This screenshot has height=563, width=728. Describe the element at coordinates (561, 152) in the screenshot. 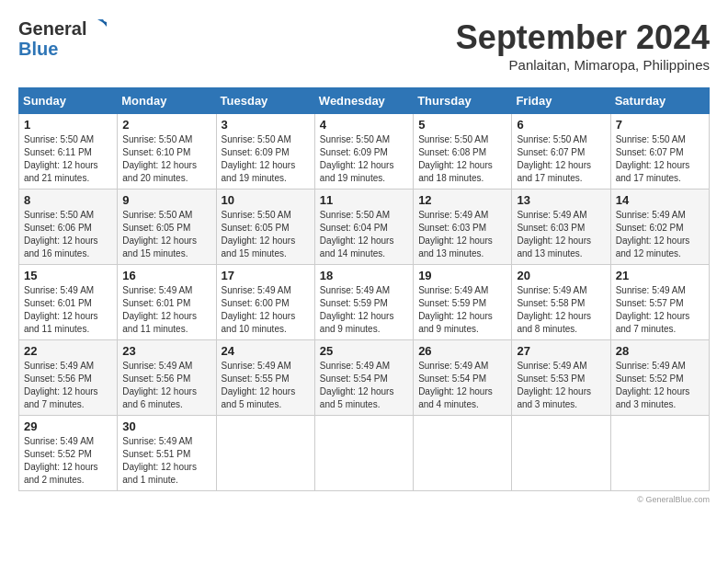

I see `table-row: 6Sunrise: 5:50 AMSunset: 6:07 PMDaylight…` at that location.